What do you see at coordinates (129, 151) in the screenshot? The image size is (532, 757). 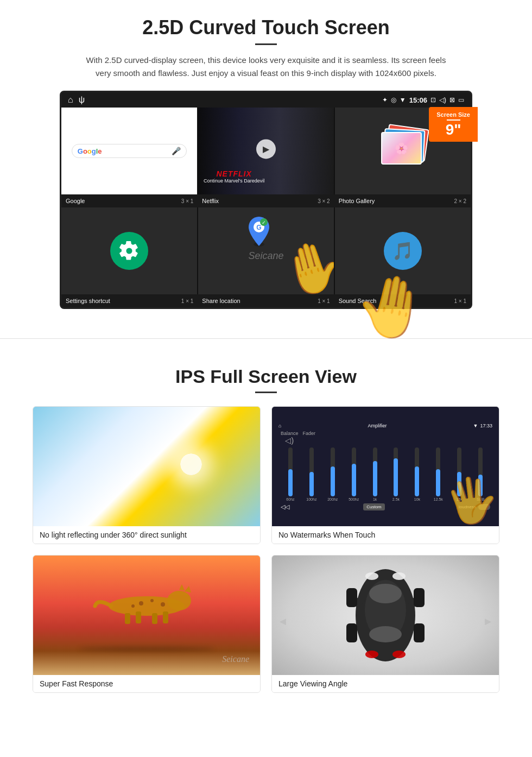 I see `google-app-cell: Google 🎤` at bounding box center [129, 151].